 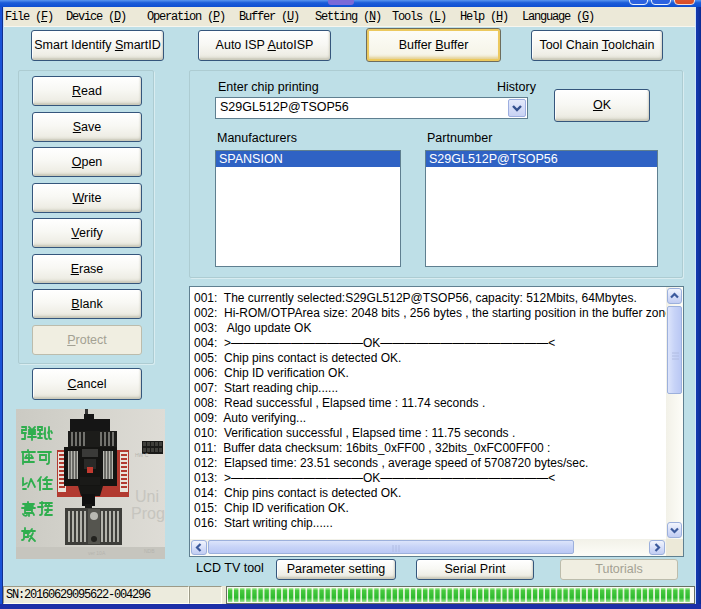 What do you see at coordinates (148, 514) in the screenshot?
I see `svg-text: Progr` at bounding box center [148, 514].